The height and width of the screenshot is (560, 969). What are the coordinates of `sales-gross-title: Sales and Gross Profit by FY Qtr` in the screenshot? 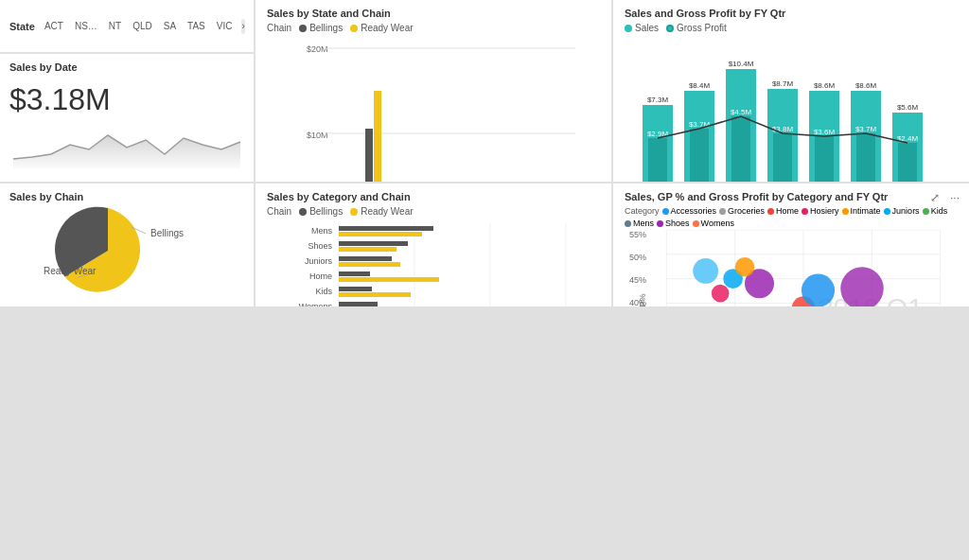 It's located at (791, 13).